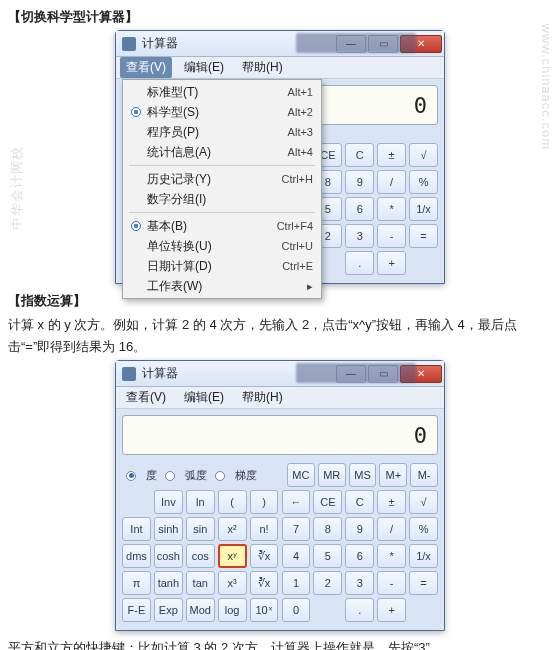  Describe the element at coordinates (222, 286) in the screenshot. I see `menu-worksheets: 工作表(W)▸` at that location.